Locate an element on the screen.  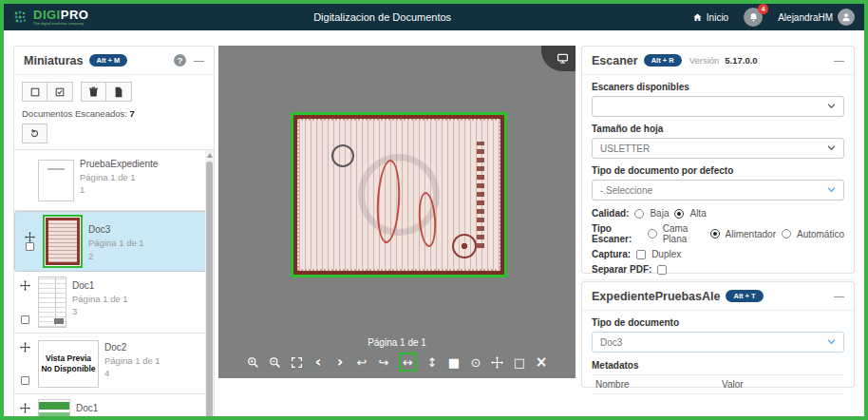
select-area-icon: ■ is located at coordinates (454, 362).